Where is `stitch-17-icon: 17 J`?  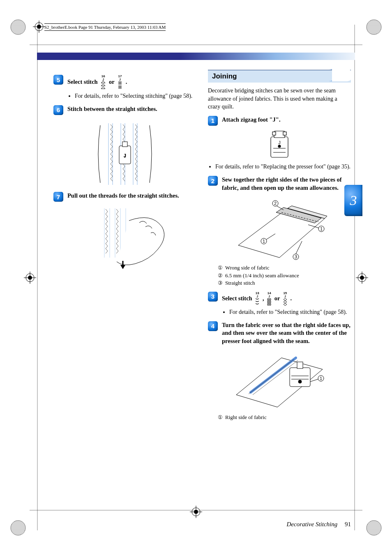 stitch-17-icon: 17 J is located at coordinates (120, 82).